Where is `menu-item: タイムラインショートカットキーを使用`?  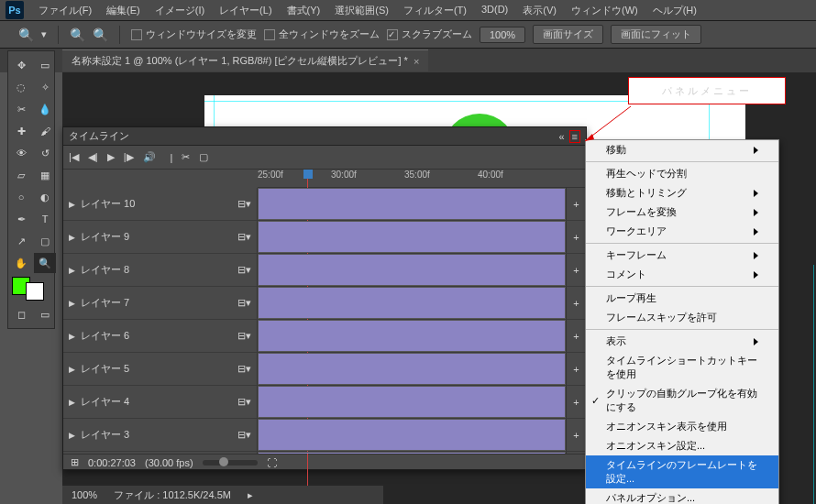
menu-item: タイムラインショートカットキーを使用 is located at coordinates (682, 367).